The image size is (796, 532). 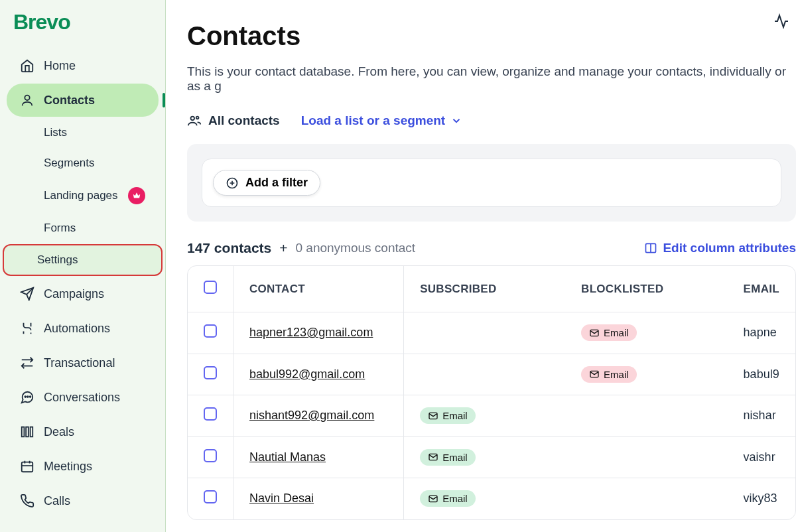 I want to click on tab-all-contacts: All contacts, so click(x=233, y=121).